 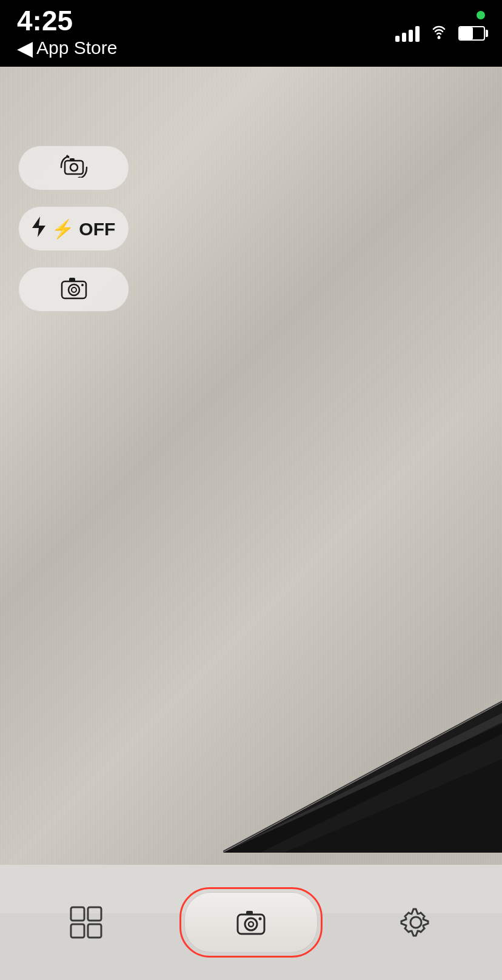 I want to click on wifi-icon, so click(x=439, y=34).